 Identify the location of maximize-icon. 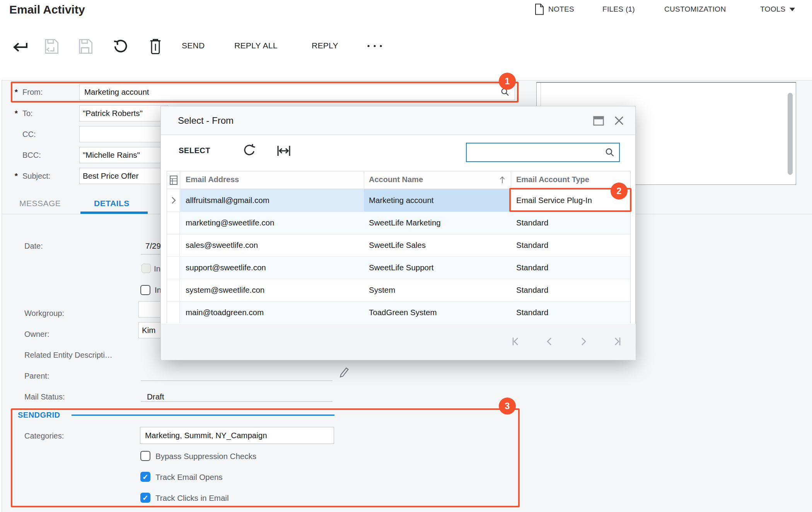
(599, 121).